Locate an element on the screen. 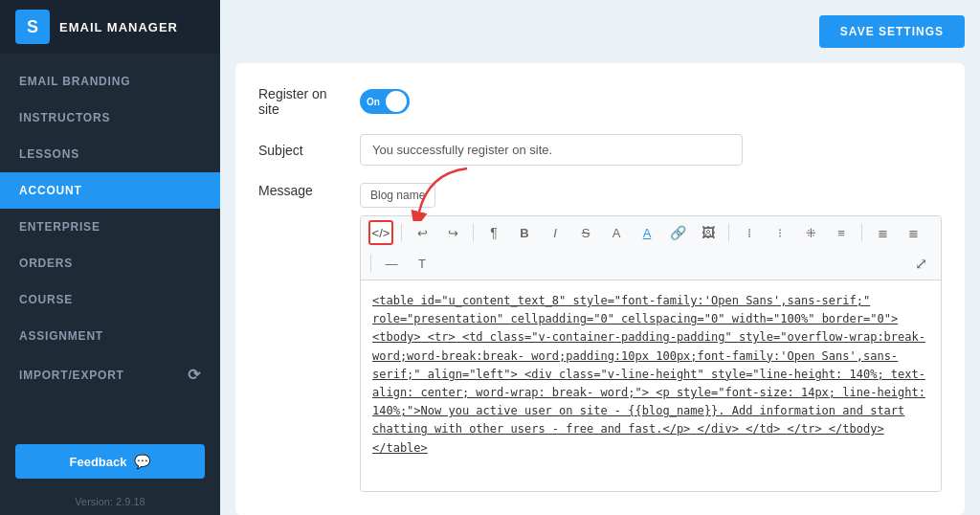  version-label: Version: 2.9.18 is located at coordinates (110, 502).